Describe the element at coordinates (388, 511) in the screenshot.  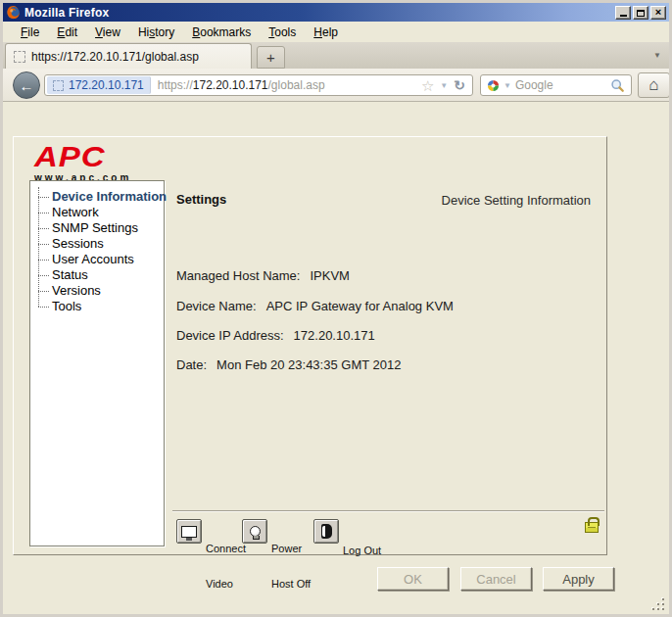
I see `footer-divider` at that location.